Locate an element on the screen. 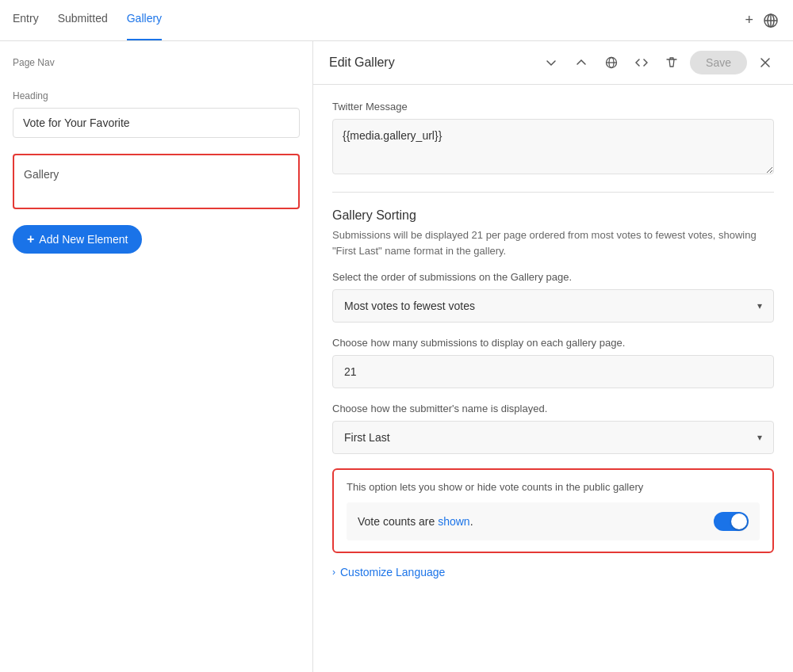 The height and width of the screenshot is (672, 793). chevron-down-icon is located at coordinates (551, 63).